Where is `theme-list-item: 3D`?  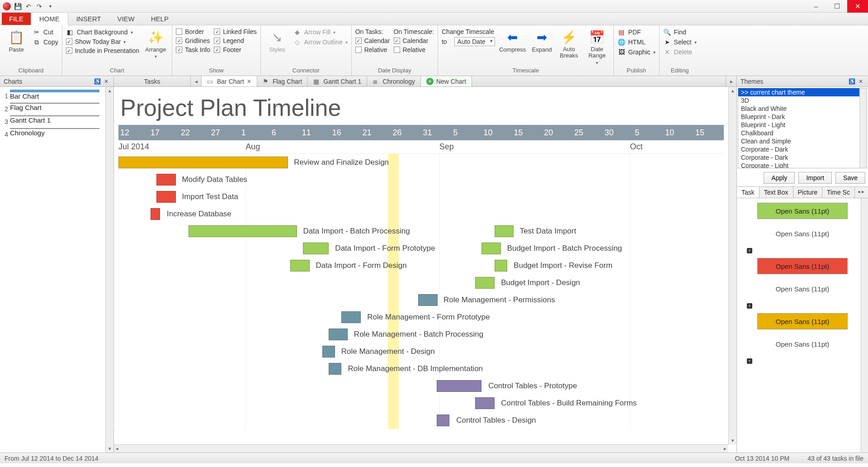 theme-list-item: 3D is located at coordinates (802, 100).